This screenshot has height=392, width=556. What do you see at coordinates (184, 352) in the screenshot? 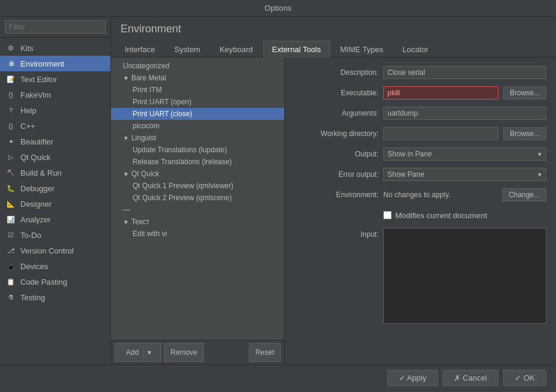
I see `remove-button: Remove` at bounding box center [184, 352].